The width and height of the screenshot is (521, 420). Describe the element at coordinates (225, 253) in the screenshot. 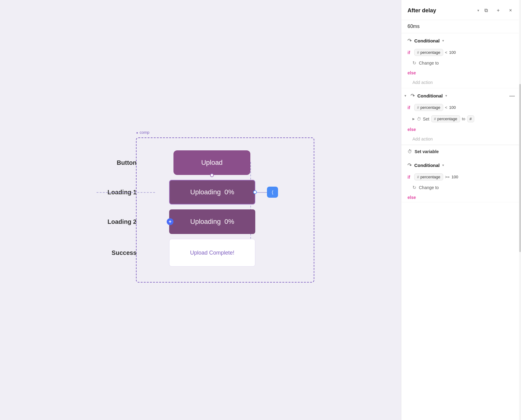

I see `state-row-success: Success Upload Complete!` at that location.